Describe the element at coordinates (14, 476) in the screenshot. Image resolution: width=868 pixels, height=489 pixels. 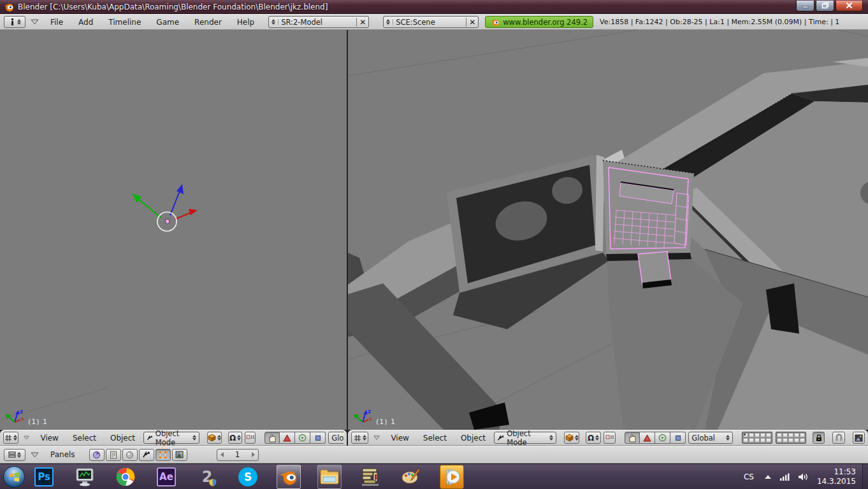
I see `start-button` at that location.